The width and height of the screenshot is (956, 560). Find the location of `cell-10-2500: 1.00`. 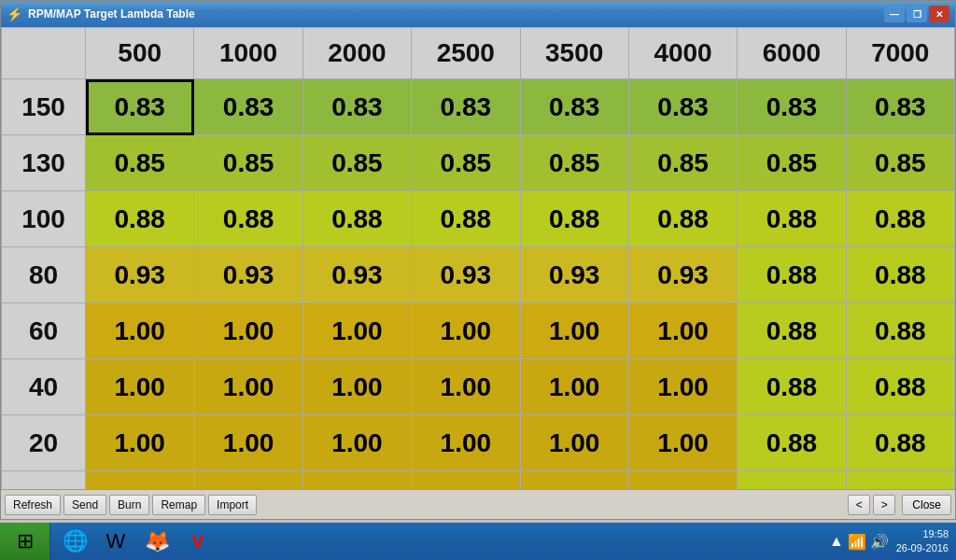

cell-10-2500: 1.00 is located at coordinates (466, 481).